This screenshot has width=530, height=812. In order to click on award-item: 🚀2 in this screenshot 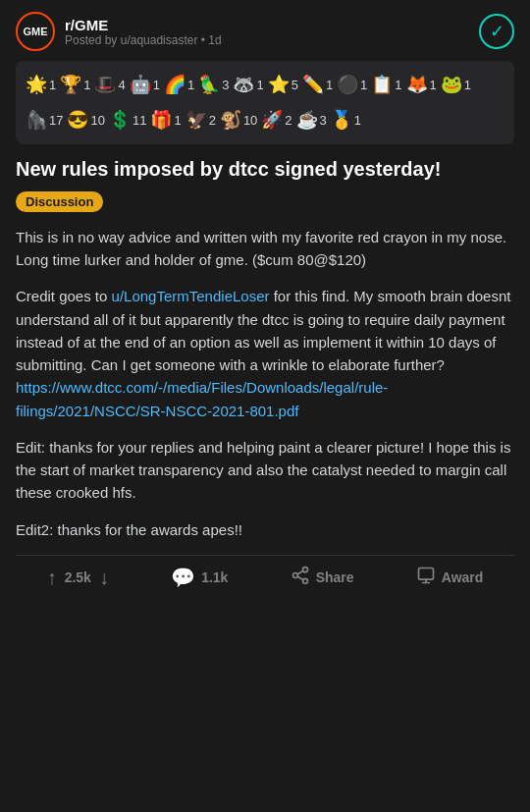, I will do `click(277, 120)`.